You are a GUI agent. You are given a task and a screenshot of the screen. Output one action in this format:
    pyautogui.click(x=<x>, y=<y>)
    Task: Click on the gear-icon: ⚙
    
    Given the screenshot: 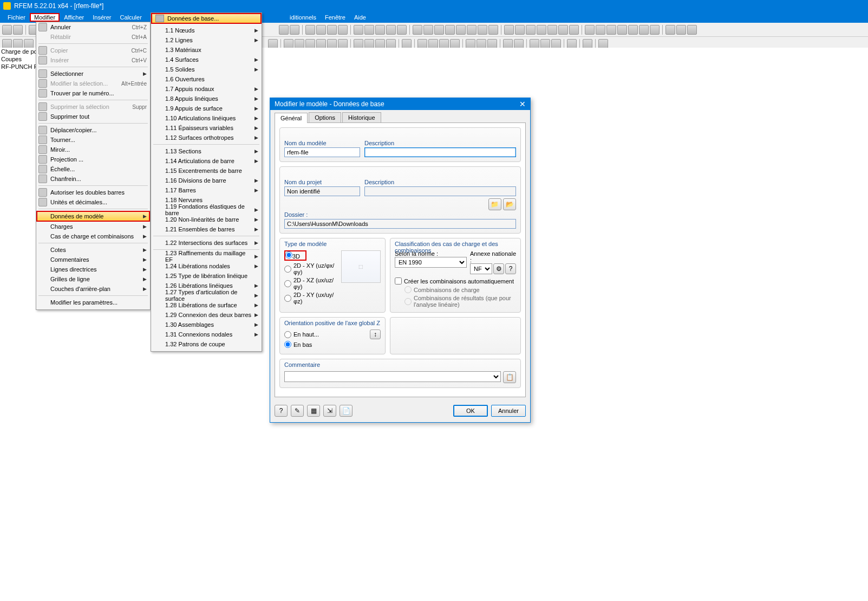 What is the action you would take?
    pyautogui.click(x=499, y=269)
    